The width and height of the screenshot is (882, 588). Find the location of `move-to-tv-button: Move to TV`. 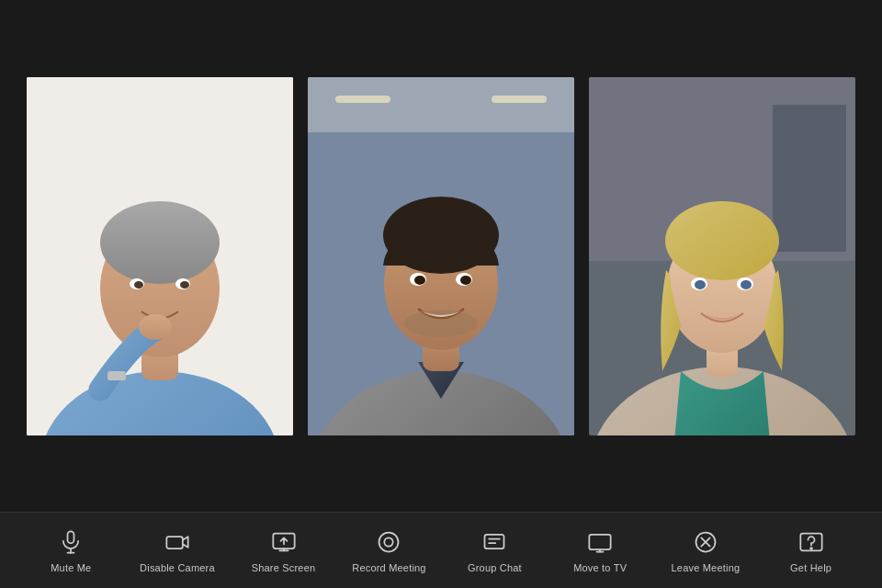

move-to-tv-button: Move to TV is located at coordinates (600, 550).